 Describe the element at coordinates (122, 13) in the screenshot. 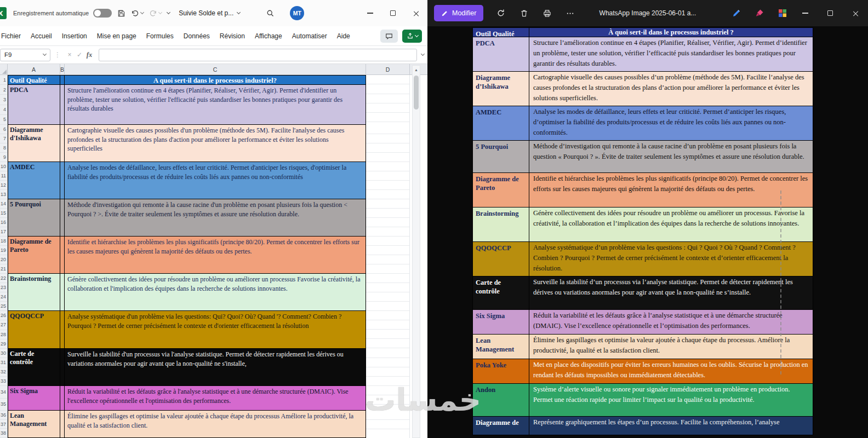

I see `save-button` at that location.